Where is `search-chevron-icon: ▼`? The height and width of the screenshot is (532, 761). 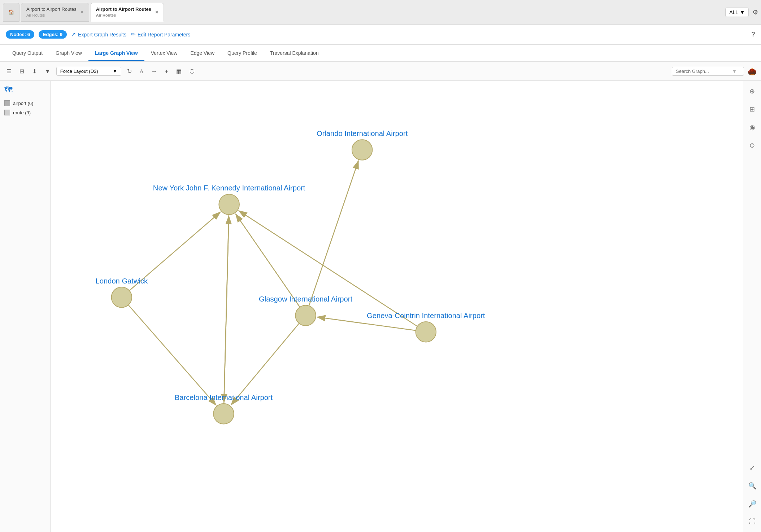 search-chevron-icon: ▼ is located at coordinates (734, 71).